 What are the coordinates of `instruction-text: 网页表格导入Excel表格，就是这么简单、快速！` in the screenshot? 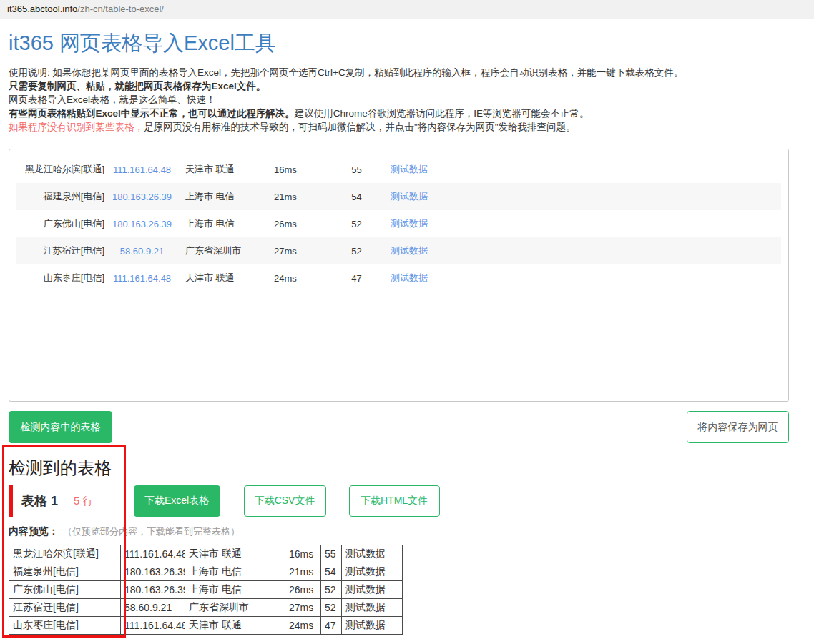 It's located at (112, 100).